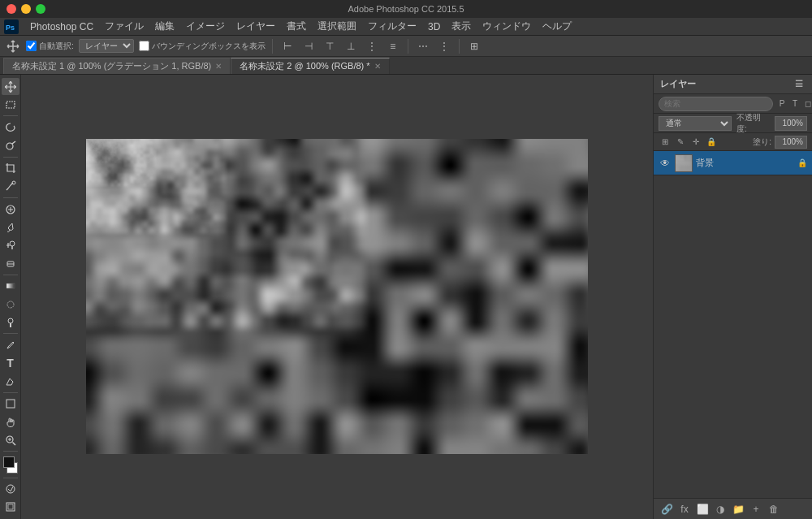 The image size is (812, 519). I want to click on lock-transparent-icon: ⊞, so click(665, 142).